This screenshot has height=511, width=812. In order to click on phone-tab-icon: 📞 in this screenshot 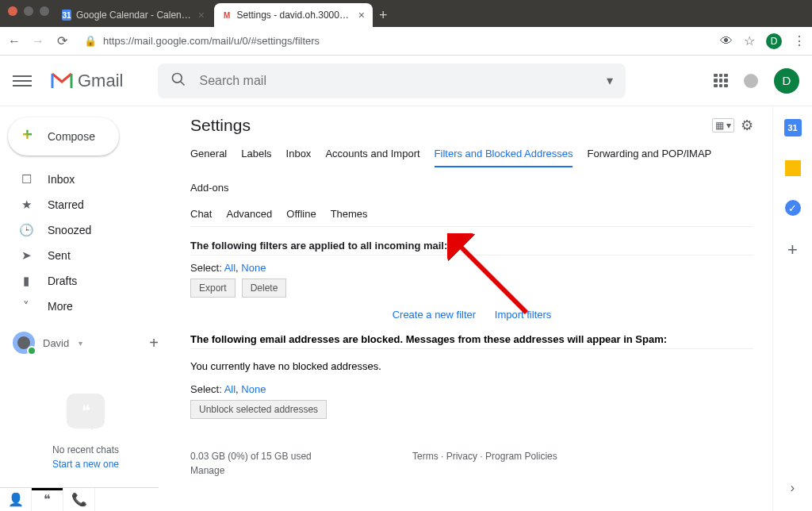, I will do `click(79, 500)`.